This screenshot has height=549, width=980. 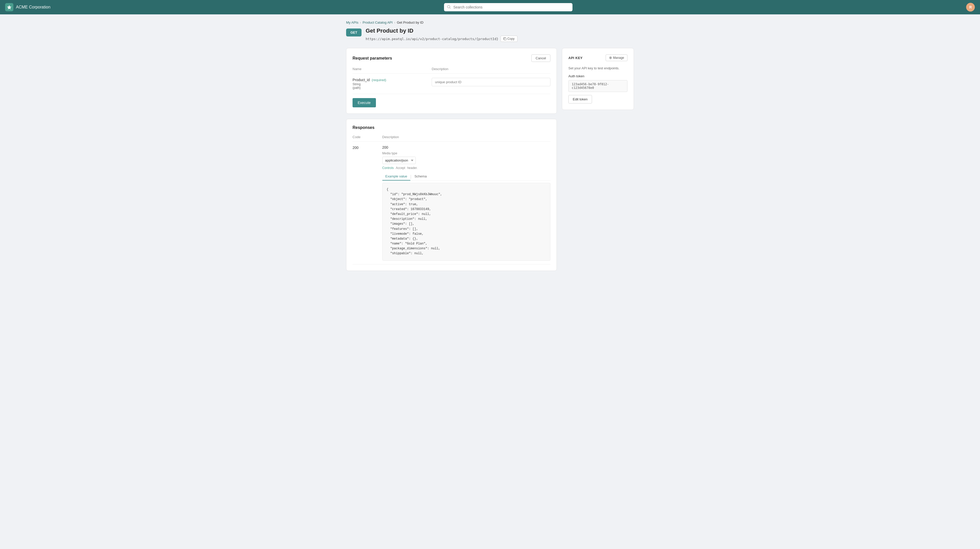 I want to click on search-input, so click(x=508, y=7).